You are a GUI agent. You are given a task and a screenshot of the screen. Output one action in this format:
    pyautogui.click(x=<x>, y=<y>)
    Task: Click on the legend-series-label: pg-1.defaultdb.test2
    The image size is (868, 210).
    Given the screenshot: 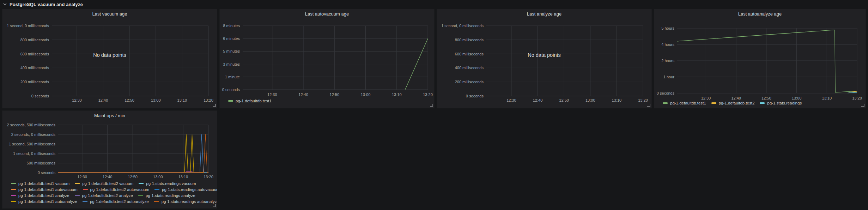 What is the action you would take?
    pyautogui.click(x=737, y=103)
    